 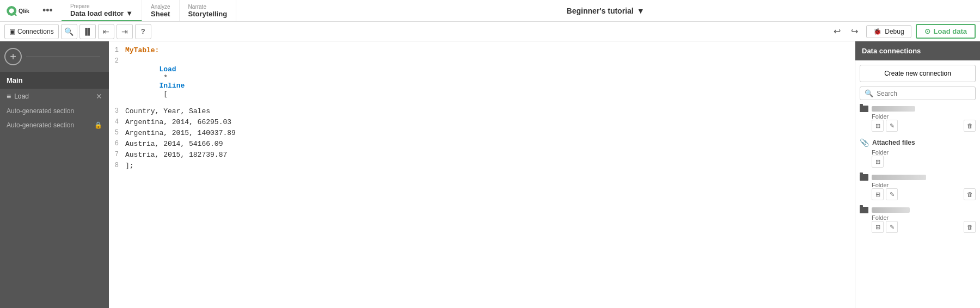 I want to click on right-panel: Data connections Create new connection 🔍…, so click(x=917, y=175).